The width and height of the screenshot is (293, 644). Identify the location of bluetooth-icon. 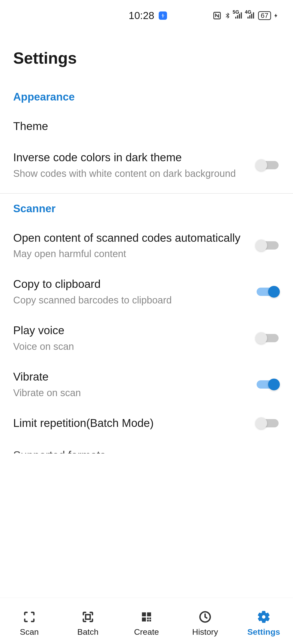
(228, 16).